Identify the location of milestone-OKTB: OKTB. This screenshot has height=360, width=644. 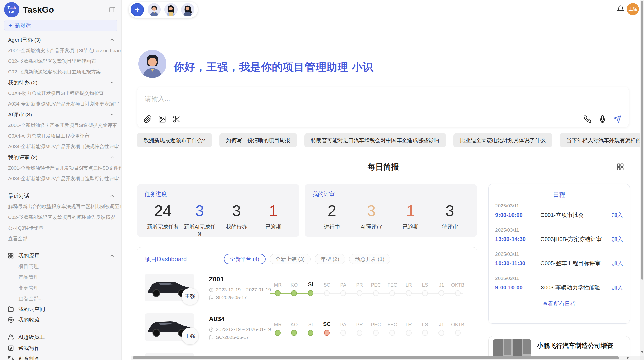
(458, 328).